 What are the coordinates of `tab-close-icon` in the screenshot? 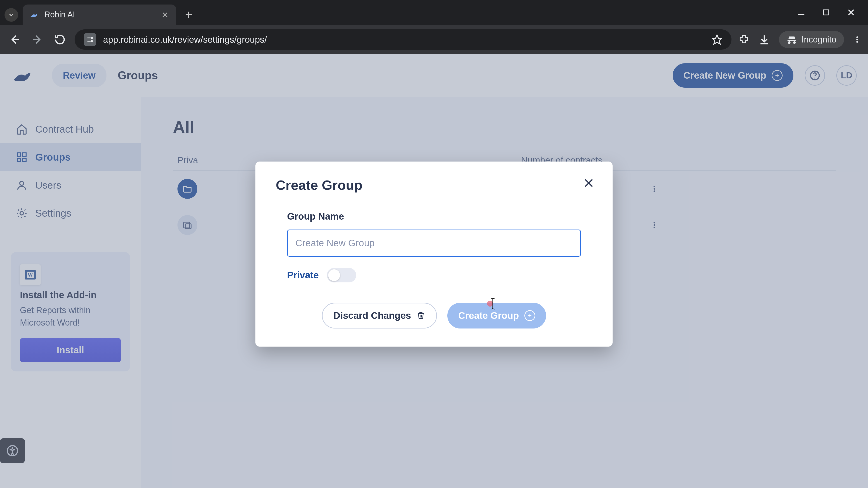 It's located at (165, 15).